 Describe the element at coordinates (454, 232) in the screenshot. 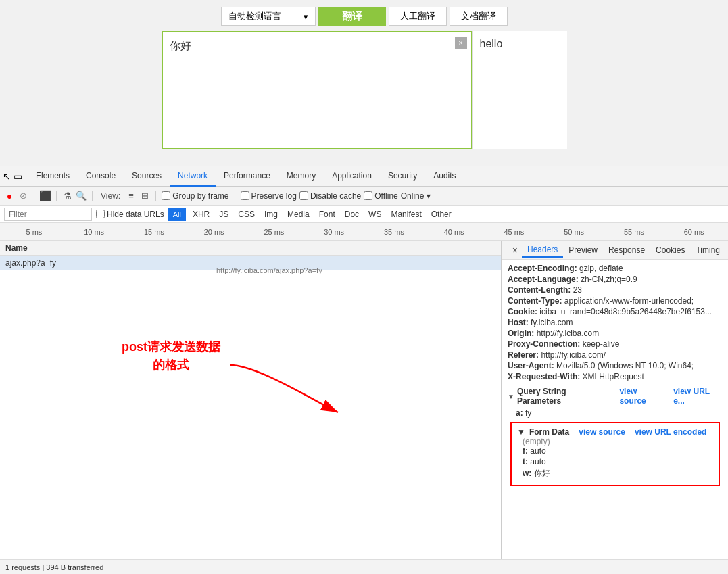

I see `tick-40ms: 40 ms` at that location.